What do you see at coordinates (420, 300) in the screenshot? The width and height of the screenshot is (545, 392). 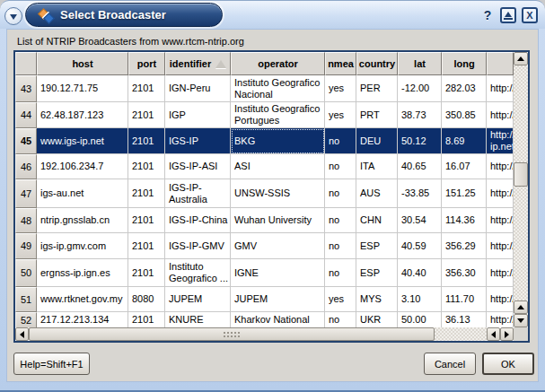 I see `cell-lat: 3.10` at bounding box center [420, 300].